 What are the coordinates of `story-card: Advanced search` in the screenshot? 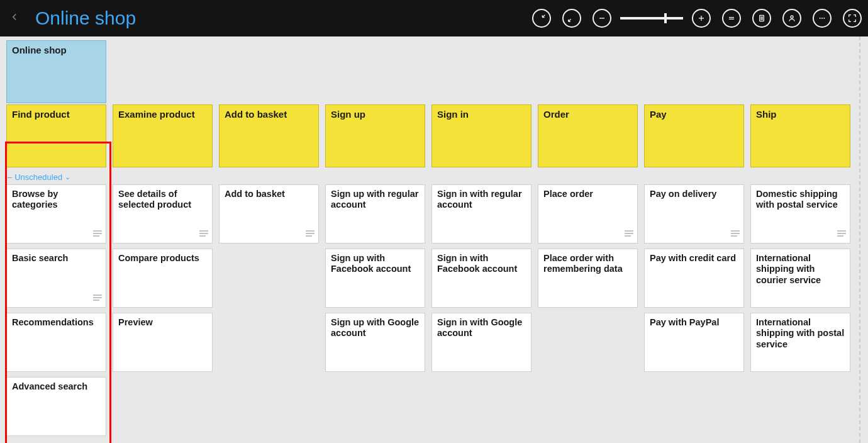 It's located at (57, 407).